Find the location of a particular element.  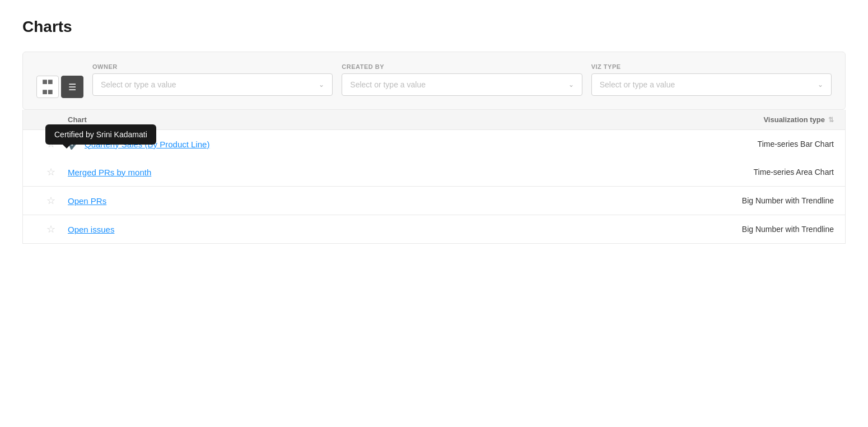

created-by-filter-group: CREATED BY Select or type a value ⌄ is located at coordinates (461, 80).